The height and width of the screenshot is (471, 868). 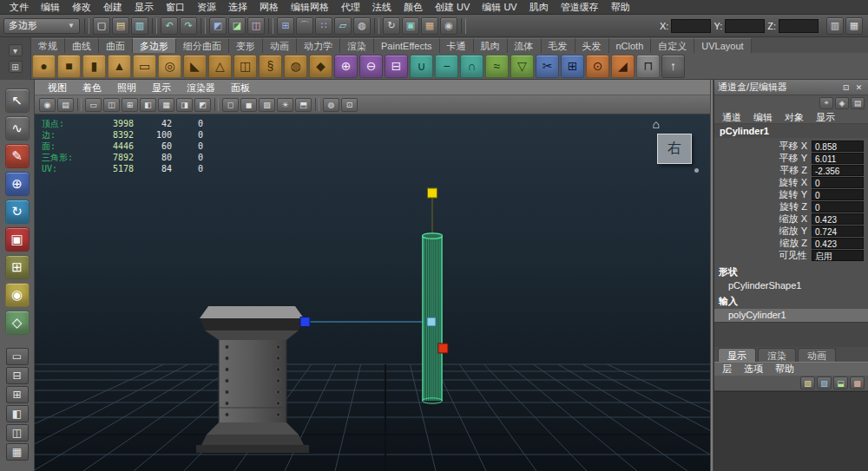 What do you see at coordinates (238, 7) in the screenshot?
I see `menu-item: 选择` at bounding box center [238, 7].